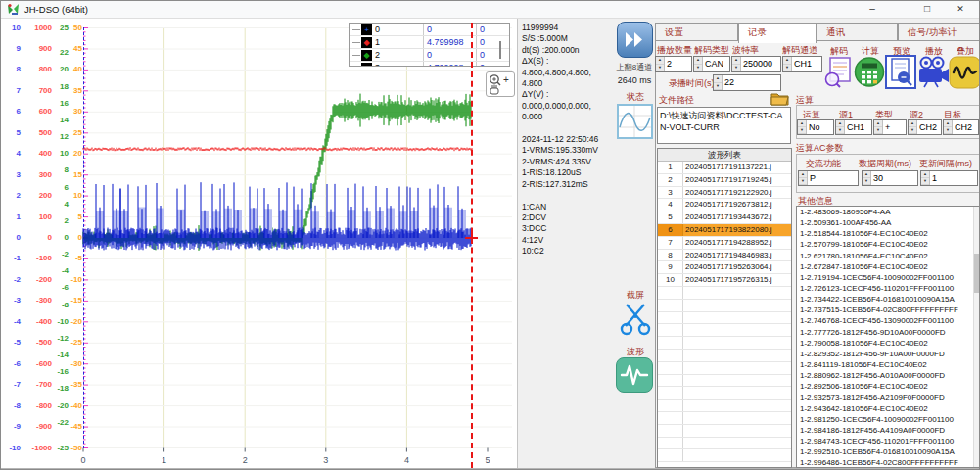 Image resolution: width=980 pixels, height=470 pixels. What do you see at coordinates (889, 333) in the screenshot?
I see `other-info-row: 1-2.777726-1812F456-9D10A00F0000FD` at bounding box center [889, 333].